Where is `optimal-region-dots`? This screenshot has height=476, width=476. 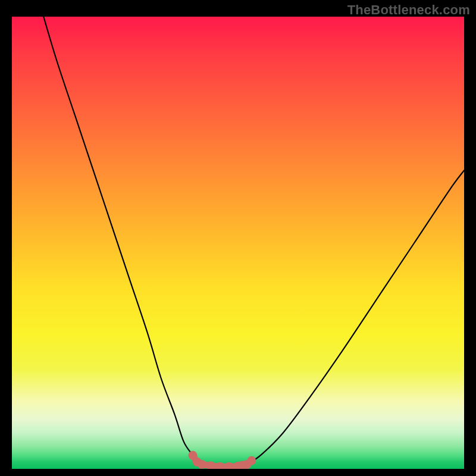 optimal-region-dots is located at coordinates (223, 460).